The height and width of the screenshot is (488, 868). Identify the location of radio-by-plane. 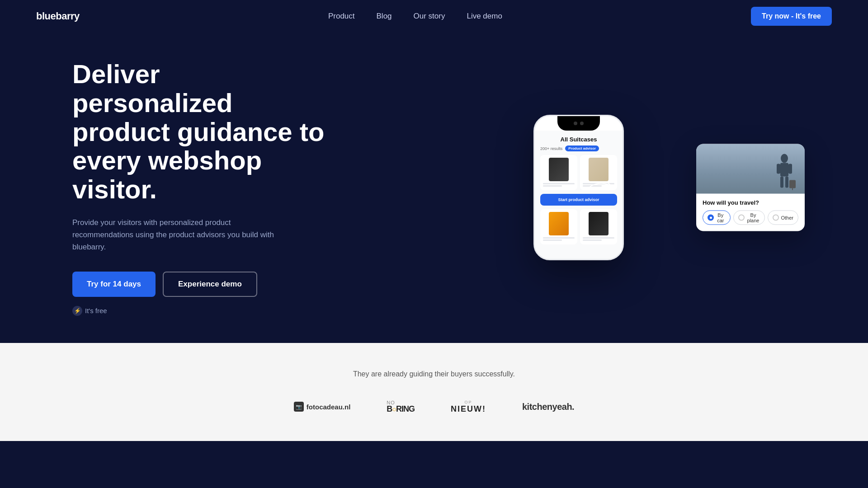
(741, 218).